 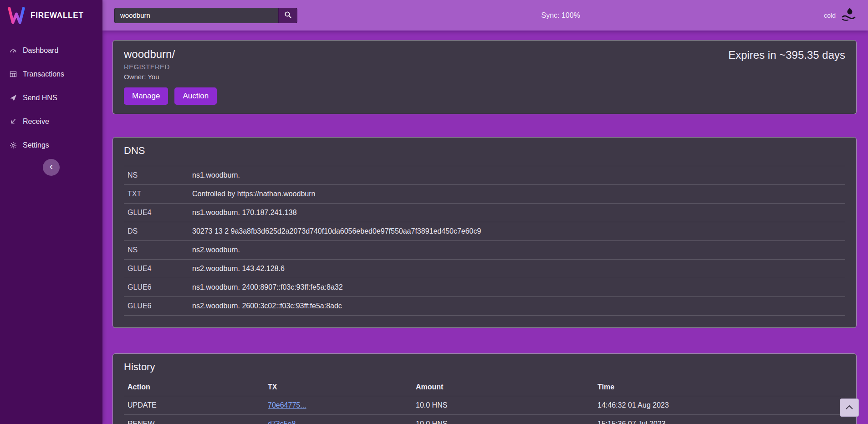 What do you see at coordinates (517, 250) in the screenshot?
I see `dns-record-value: ns2.woodburn.` at bounding box center [517, 250].